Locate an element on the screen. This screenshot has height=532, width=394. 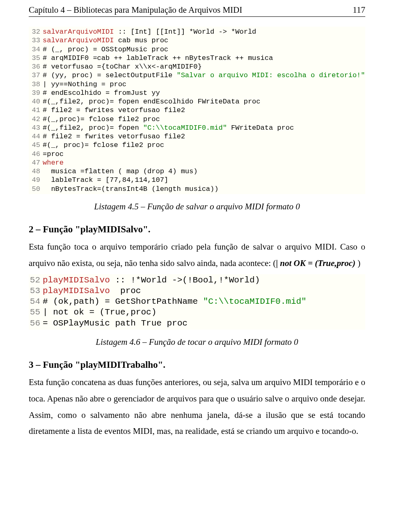
code-text: # vetorfusao ={toChar x\\x<-arqMIDIF0} is located at coordinates (122, 66).